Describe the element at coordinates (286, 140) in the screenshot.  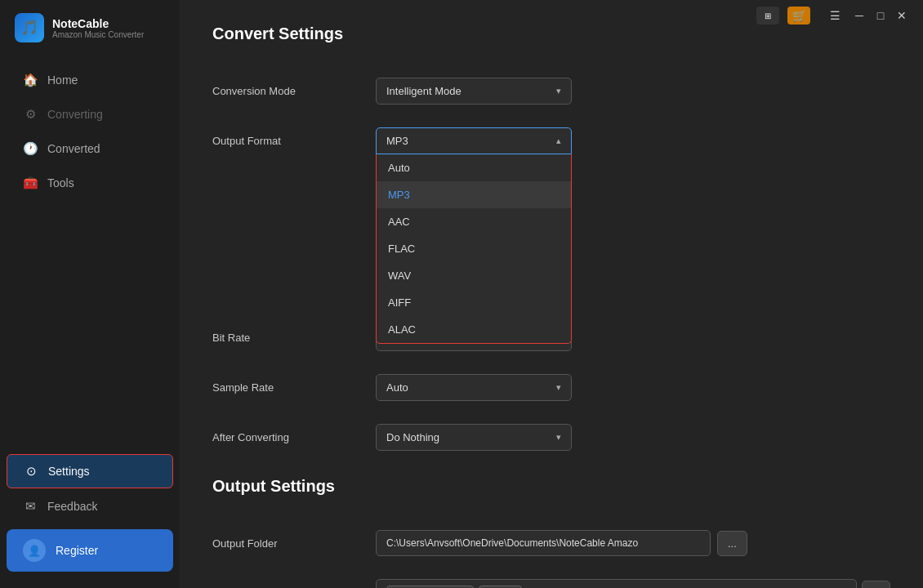
I see `output-format-label: Output Format` at that location.